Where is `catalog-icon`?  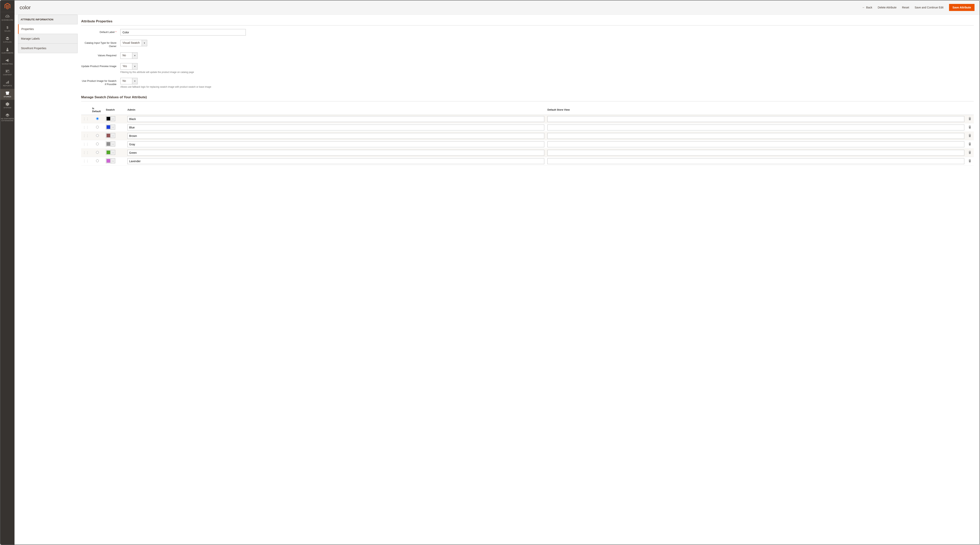
catalog-icon is located at coordinates (8, 38).